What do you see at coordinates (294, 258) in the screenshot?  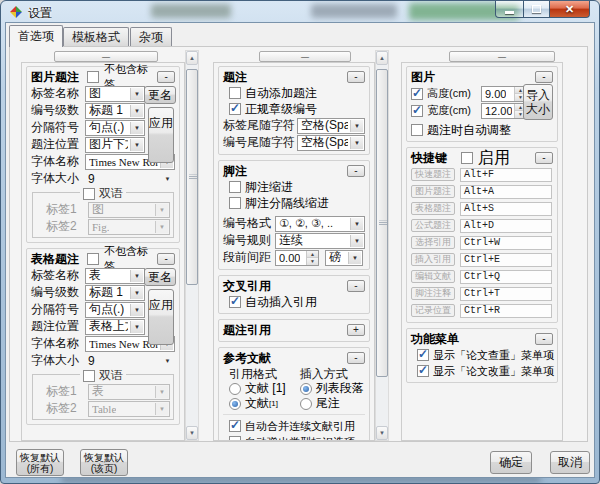 I see `space-before-row: 段前间距 0.00 ▲▼ 磅▼` at bounding box center [294, 258].